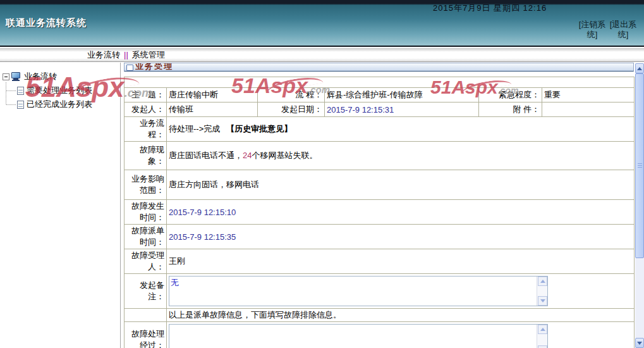 The image size is (644, 348). I want to click on table-row: 业务流程： 待处理-->完成【历史审批意见】, so click(379, 129).